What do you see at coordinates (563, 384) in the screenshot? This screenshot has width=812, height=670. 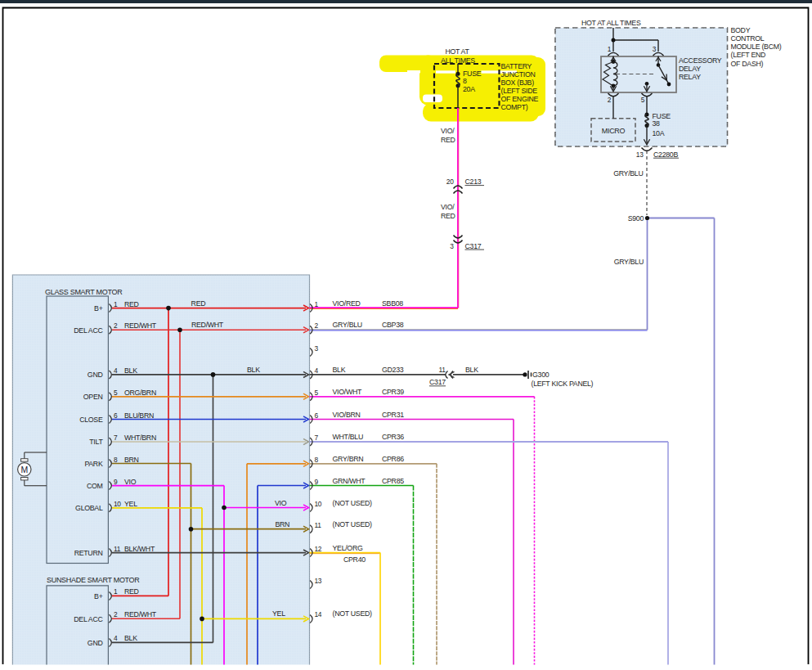 I see `svg-text: (LEFT KICK PANEL)` at bounding box center [563, 384].